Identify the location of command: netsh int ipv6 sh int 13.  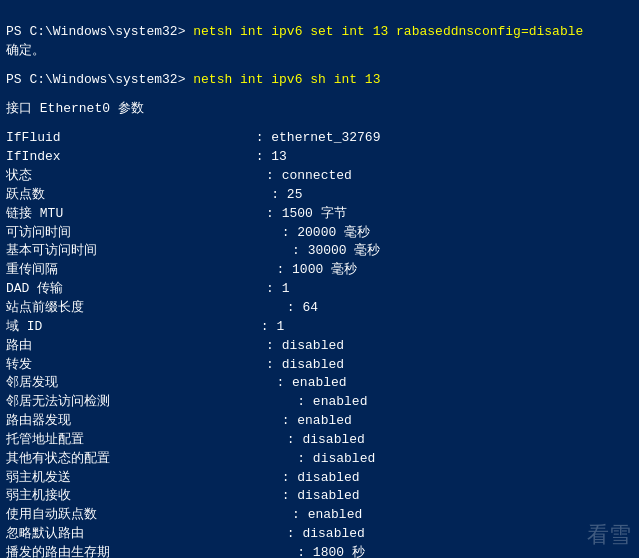
(286, 80).